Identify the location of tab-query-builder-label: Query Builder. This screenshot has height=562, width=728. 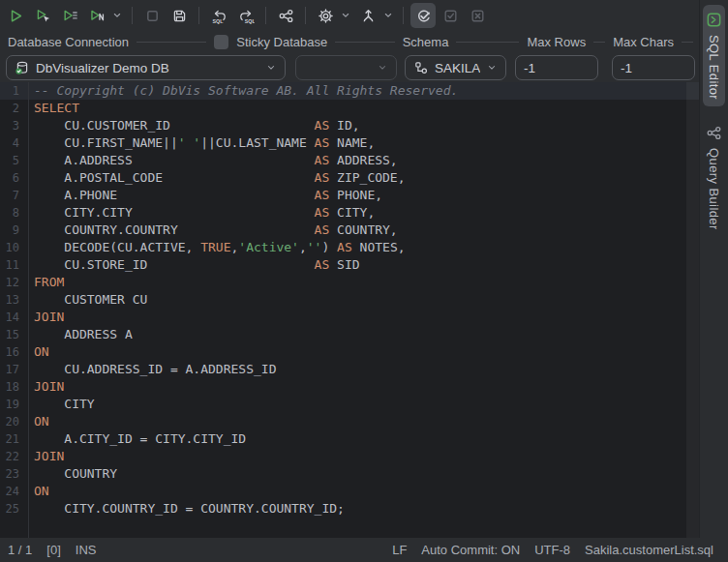
(714, 190).